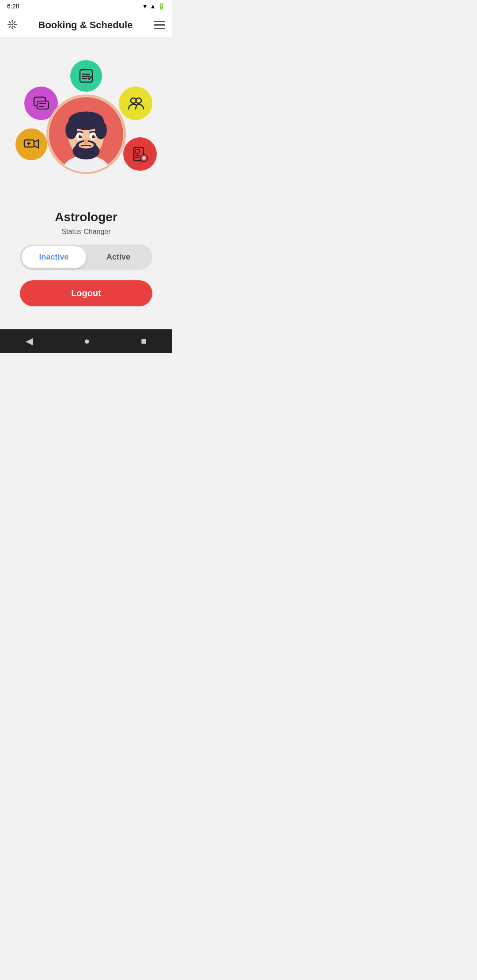  Describe the element at coordinates (159, 25) in the screenshot. I see `menu-button` at that location.